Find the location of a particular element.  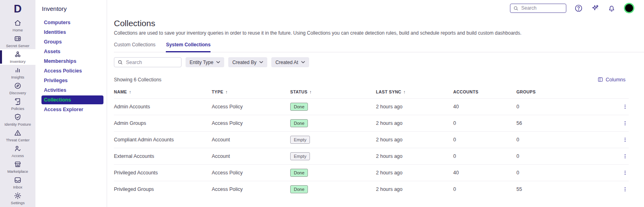

subnav-item-access-policies: Access Policies is located at coordinates (72, 71).